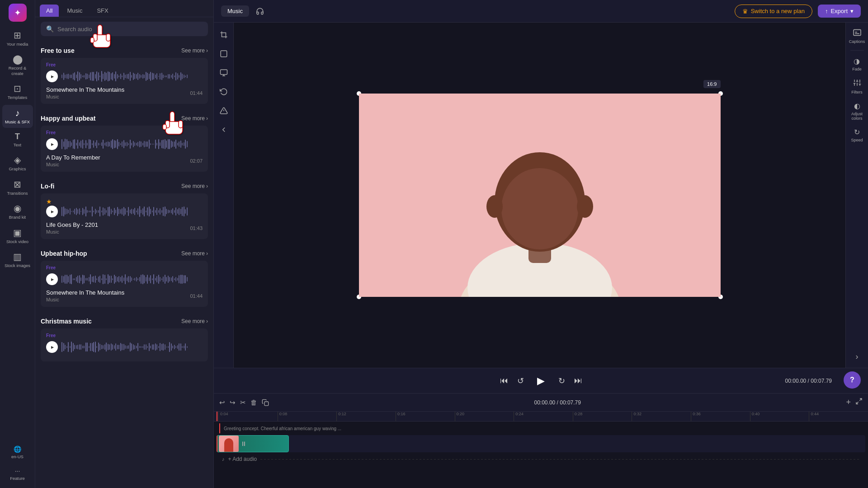 The height and width of the screenshot is (488, 868). I want to click on aspect-ratio-badge: 16:9, so click(712, 84).